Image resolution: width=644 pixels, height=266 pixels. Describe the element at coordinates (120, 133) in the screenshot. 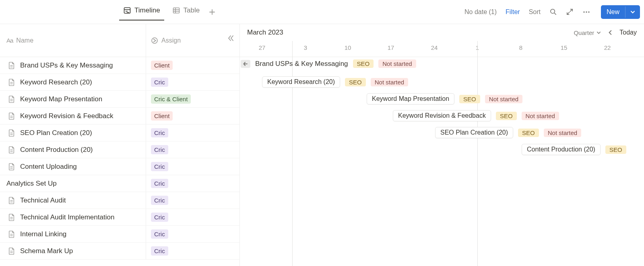

I see `table-row: SEO Plan Creation (20)Cric` at that location.